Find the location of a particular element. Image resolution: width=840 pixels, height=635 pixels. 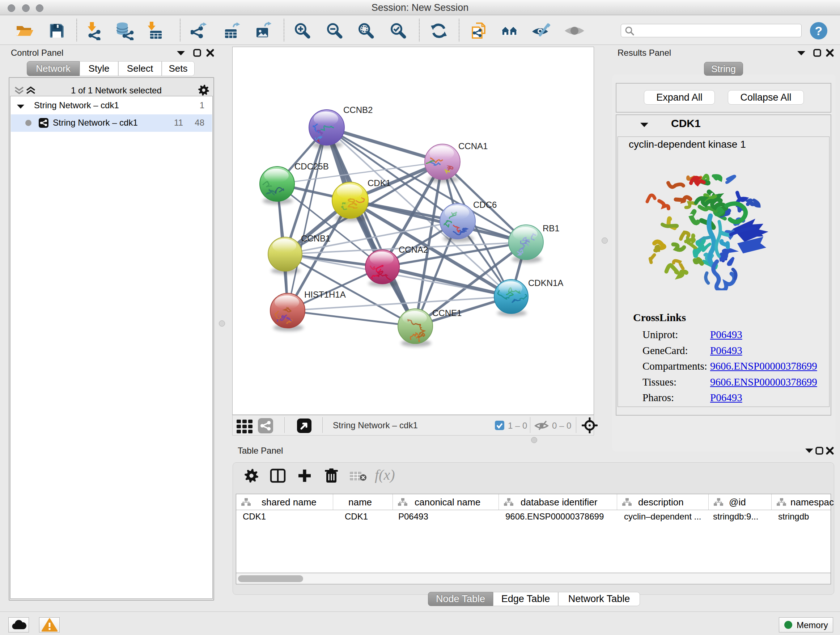

svg-text: CDKN1A is located at coordinates (546, 283).